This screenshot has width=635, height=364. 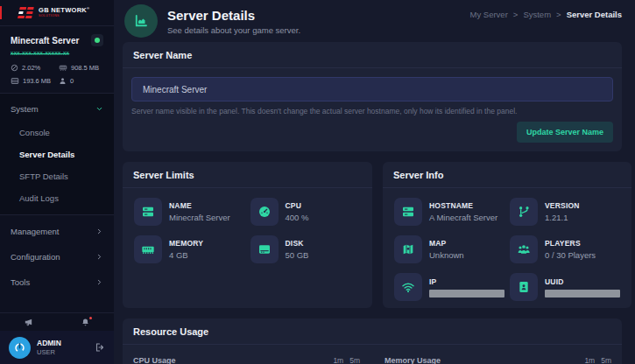 What do you see at coordinates (307, 212) in the screenshot?
I see `limit-item-cpu: CPU400 %` at bounding box center [307, 212].